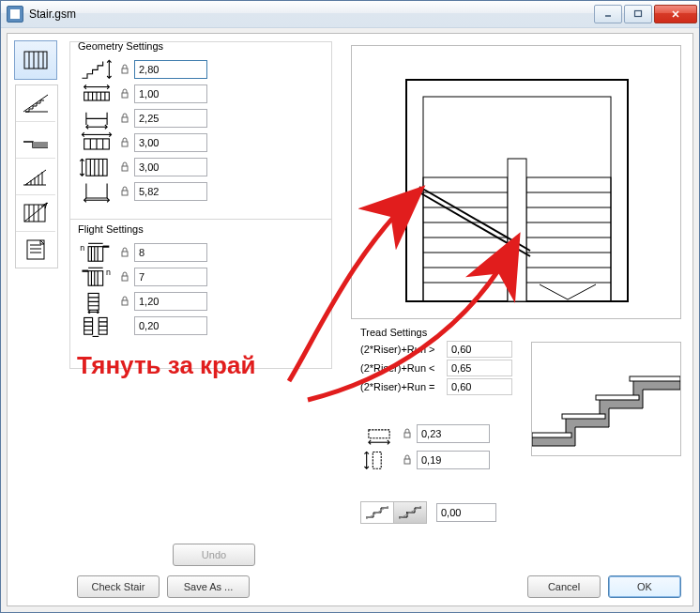 Image resolution: width=700 pixels, height=613 pixels. What do you see at coordinates (645, 587) in the screenshot?
I see `ok-button: OK` at bounding box center [645, 587].